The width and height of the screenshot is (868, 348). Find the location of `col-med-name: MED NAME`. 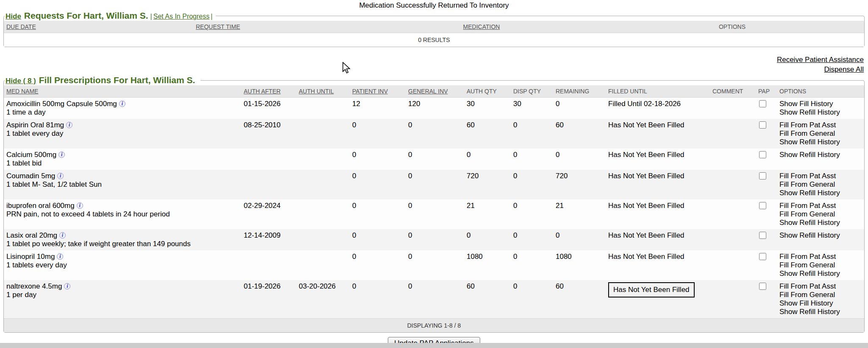

col-med-name: MED NAME is located at coordinates (122, 92).